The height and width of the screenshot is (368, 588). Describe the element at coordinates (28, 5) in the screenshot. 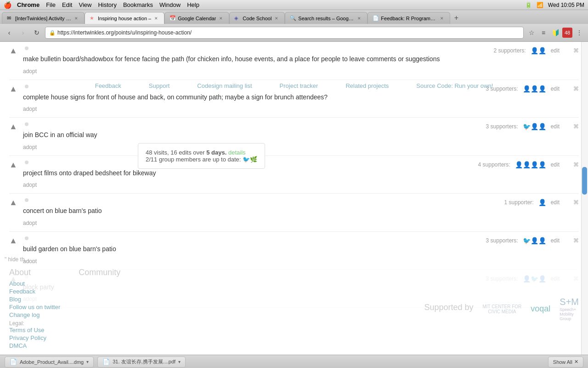

I see `menu-chrome: Chrome` at that location.